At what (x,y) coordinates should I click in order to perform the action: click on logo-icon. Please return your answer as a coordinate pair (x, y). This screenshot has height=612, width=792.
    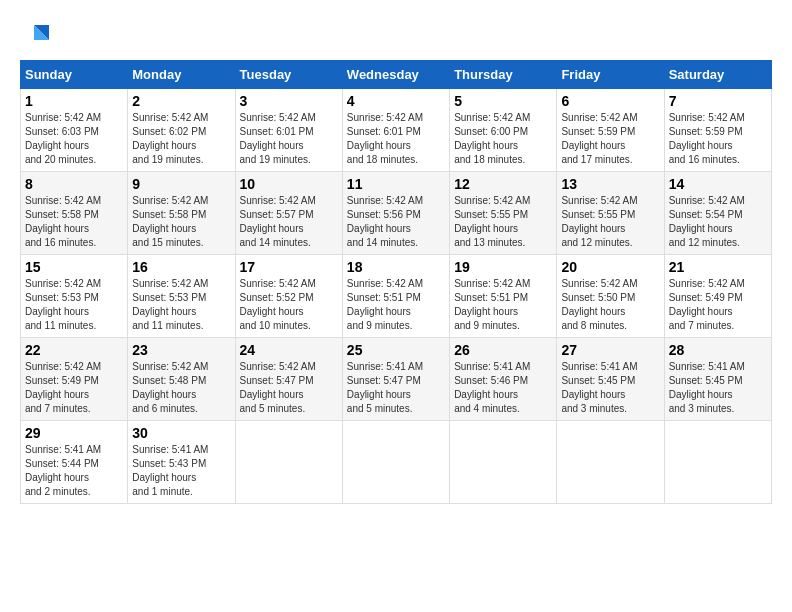
    Looking at the image, I should click on (39, 35).